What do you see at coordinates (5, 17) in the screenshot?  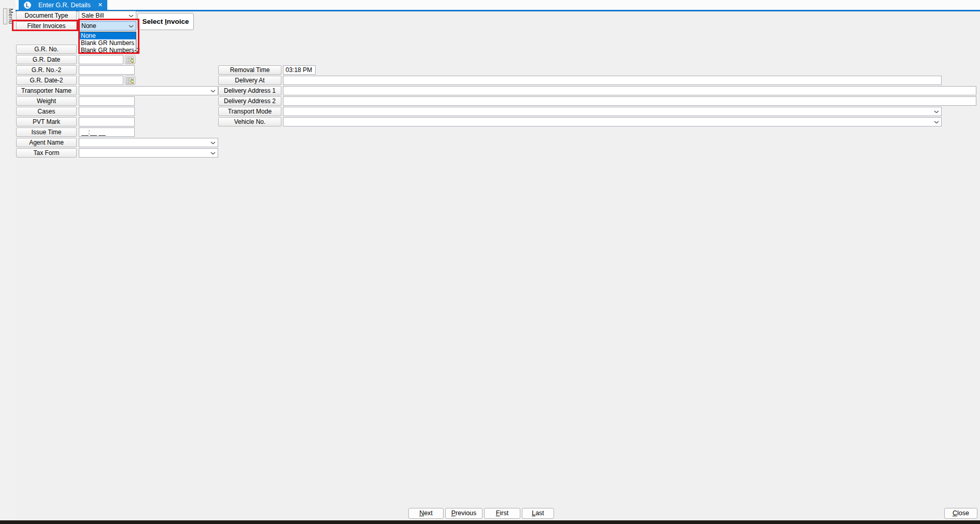 I see `menu-dock-handle` at bounding box center [5, 17].